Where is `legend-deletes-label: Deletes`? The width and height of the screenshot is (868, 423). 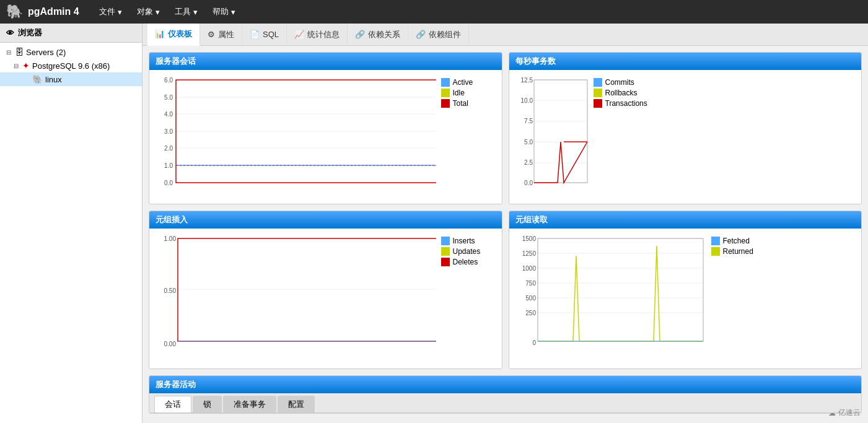 legend-deletes-label: Deletes is located at coordinates (466, 262).